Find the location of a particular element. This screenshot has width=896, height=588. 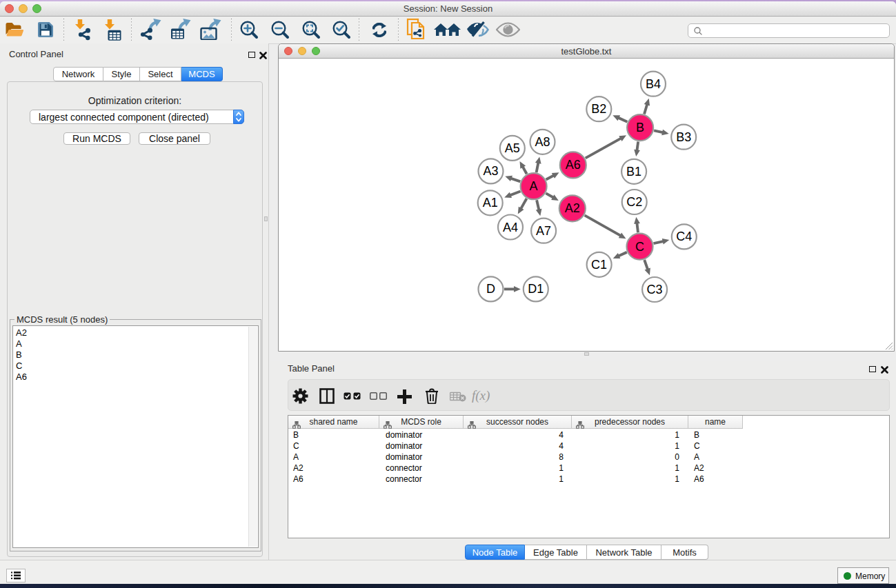

svg-text: A6 is located at coordinates (573, 165).